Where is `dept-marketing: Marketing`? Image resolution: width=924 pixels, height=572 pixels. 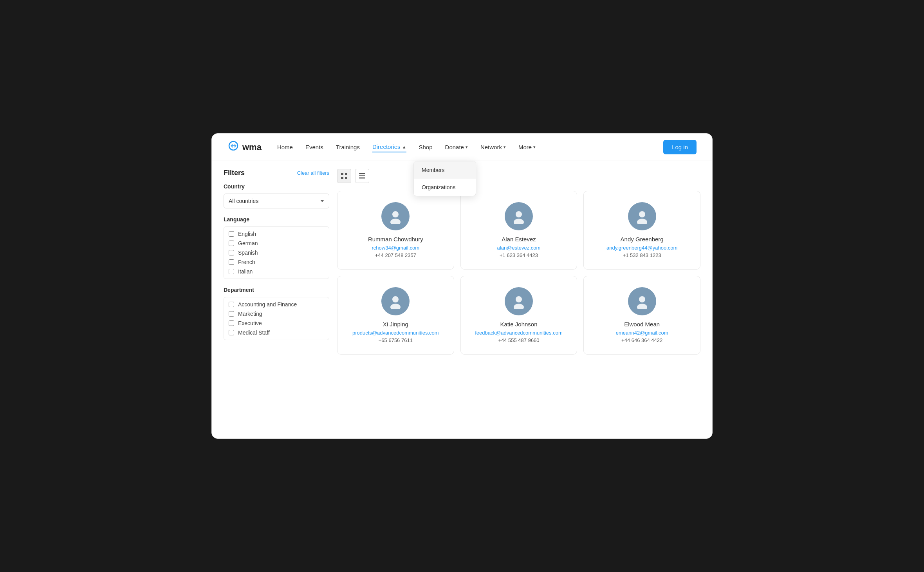
dept-marketing: Marketing is located at coordinates (276, 314).